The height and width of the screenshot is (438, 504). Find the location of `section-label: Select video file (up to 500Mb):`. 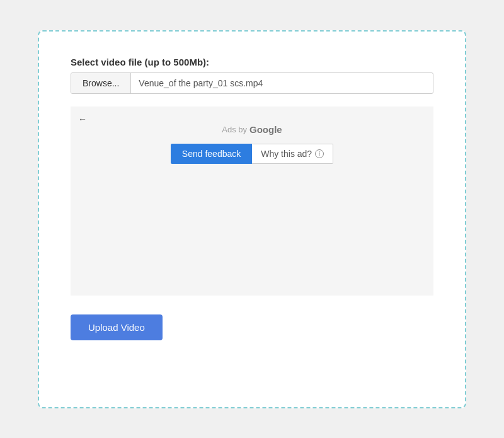

section-label: Select video file (up to 500Mb): is located at coordinates (252, 62).